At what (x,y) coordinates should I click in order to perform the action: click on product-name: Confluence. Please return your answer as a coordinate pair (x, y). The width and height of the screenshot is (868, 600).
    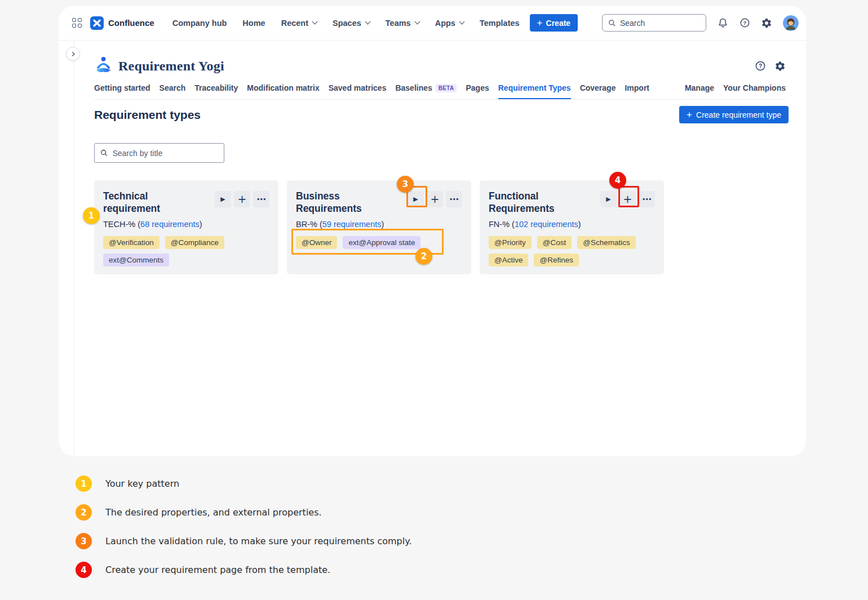
    Looking at the image, I should click on (131, 23).